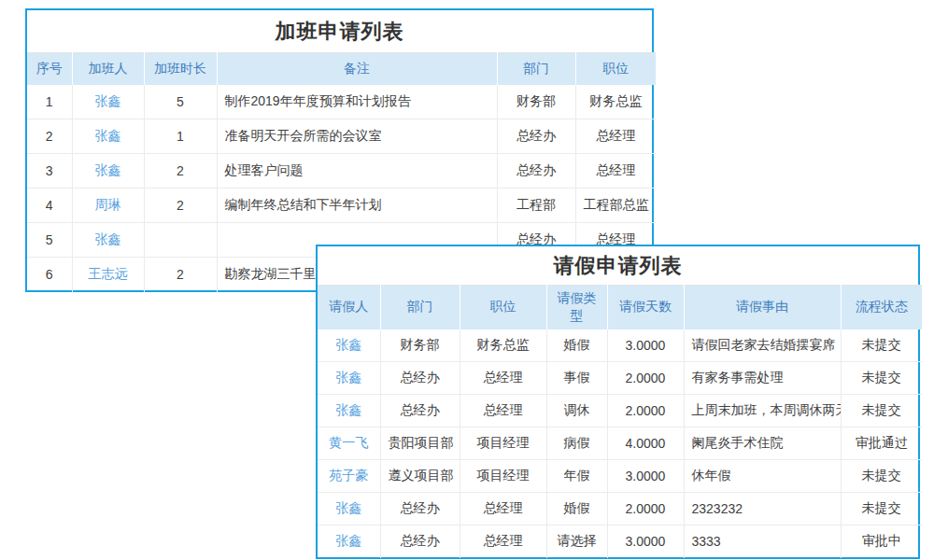 The image size is (934, 560). What do you see at coordinates (577, 308) in the screenshot?
I see `column-header-type: 请假类型` at bounding box center [577, 308].